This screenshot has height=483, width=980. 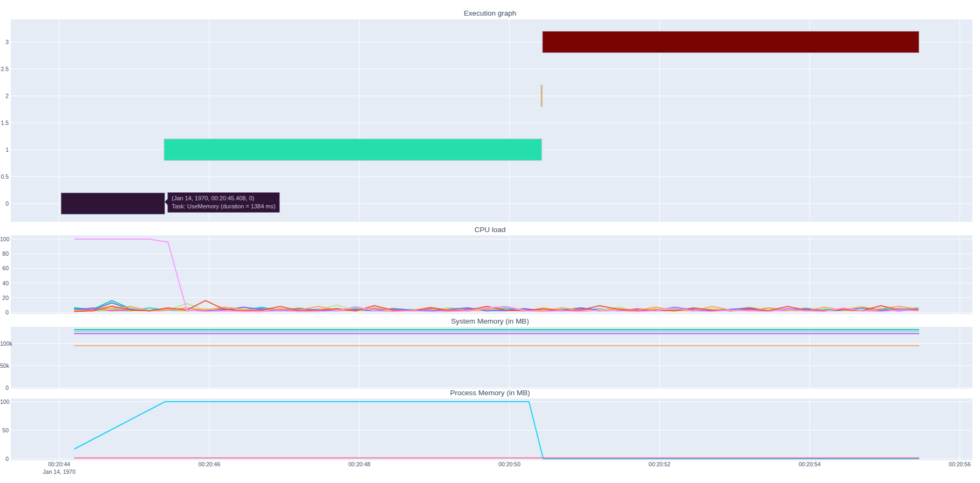 I want to click on y-tick-label: 40, so click(x=4, y=283).